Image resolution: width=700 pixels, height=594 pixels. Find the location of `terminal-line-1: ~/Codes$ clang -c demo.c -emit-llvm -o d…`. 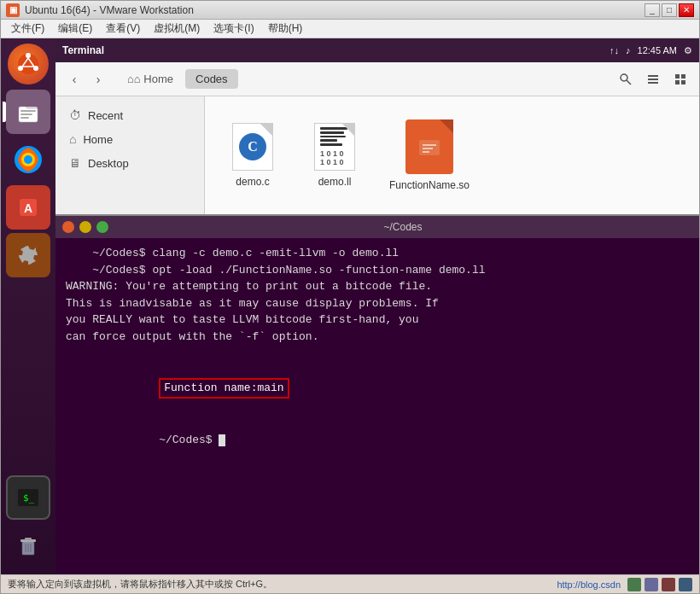

terminal-line-1: ~/Codes$ clang -c demo.c -emit-llvm -o d… is located at coordinates (377, 253).